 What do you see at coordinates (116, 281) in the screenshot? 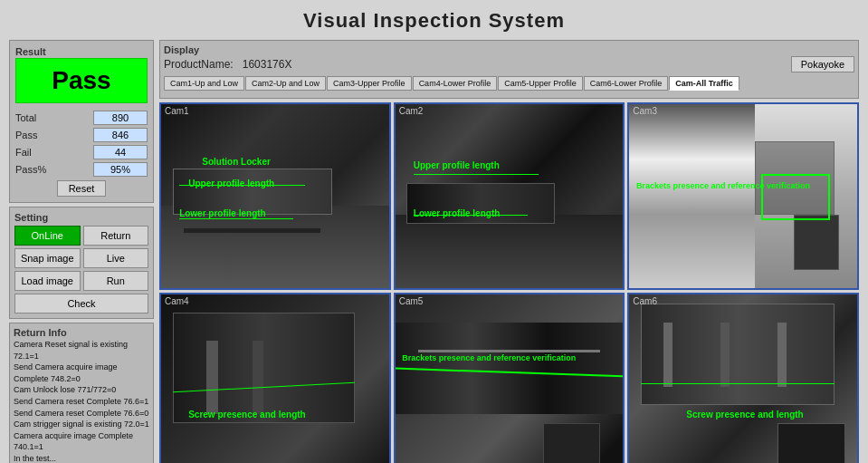
I see `run-button: Run` at bounding box center [116, 281].